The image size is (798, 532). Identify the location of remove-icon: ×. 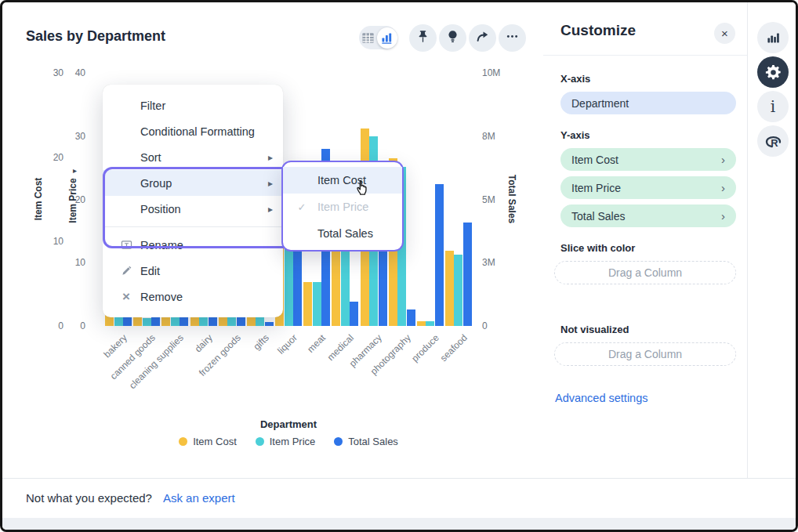
(126, 296).